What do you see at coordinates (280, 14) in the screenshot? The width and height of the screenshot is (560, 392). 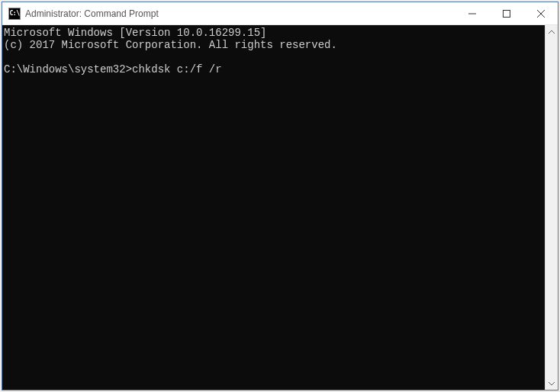 I see `titlebar: C:\ Administrator: Command Prompt` at bounding box center [280, 14].